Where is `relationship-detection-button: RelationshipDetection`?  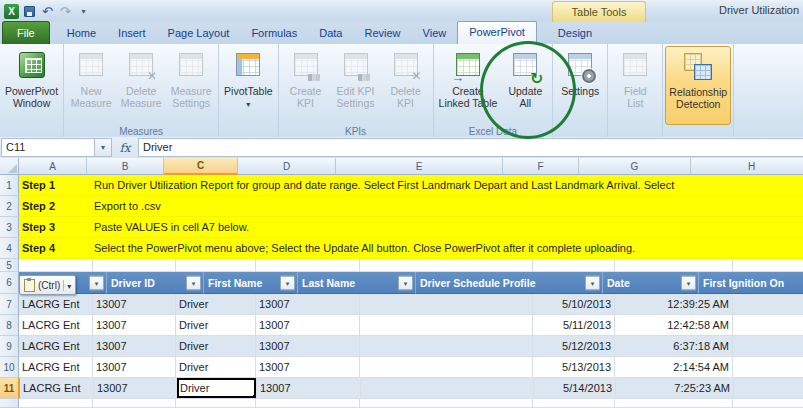 relationship-detection-button: RelationshipDetection is located at coordinates (698, 86).